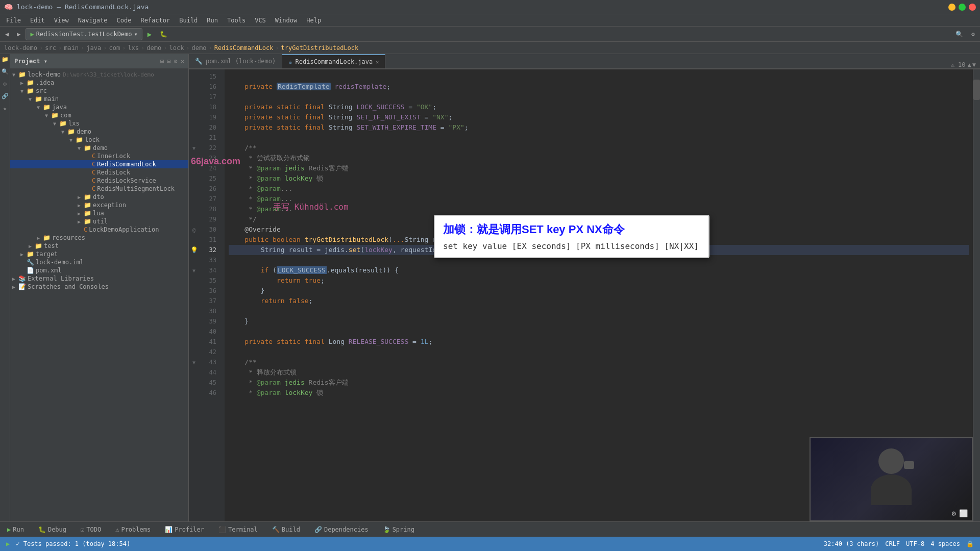 Image resolution: width=980 pixels, height=551 pixels. Describe the element at coordinates (99, 132) in the screenshot. I see `tree-item-demo-folder: ▼ 📁 demo` at that location.